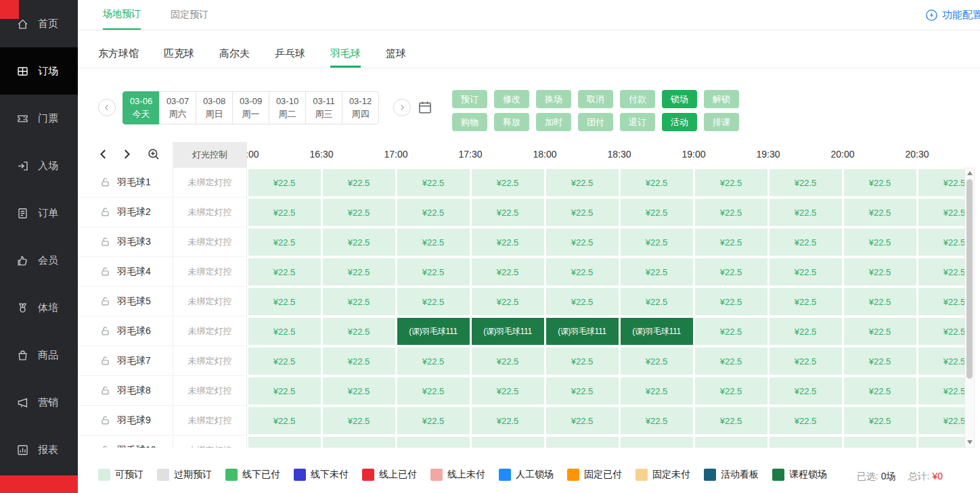  Describe the element at coordinates (512, 99) in the screenshot. I see `action-modify-button: 修改` at that location.